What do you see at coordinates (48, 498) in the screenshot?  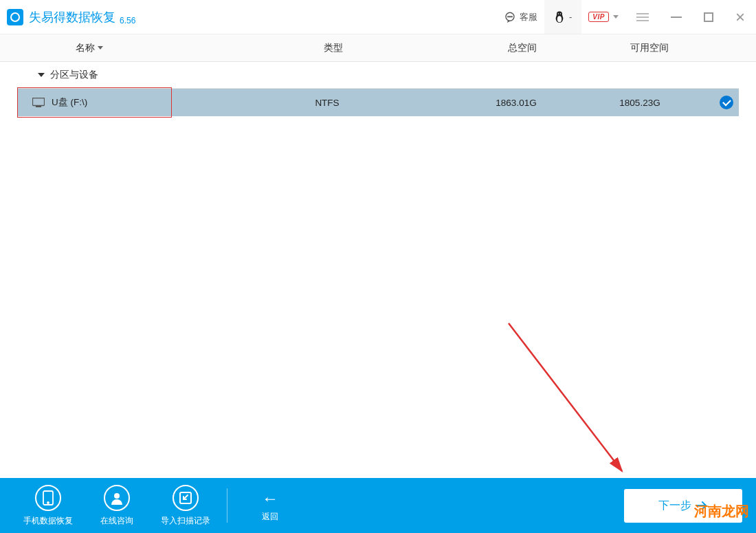 I see `phone-icon` at bounding box center [48, 498].